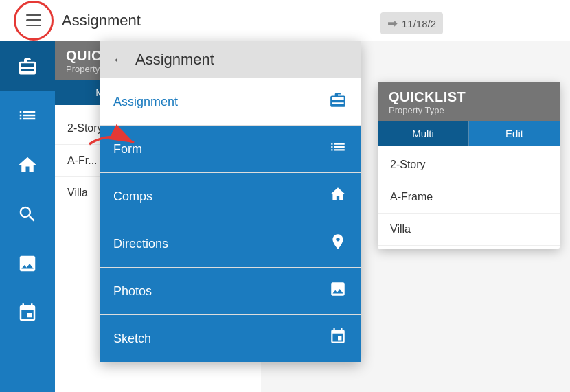  I want to click on comps-icon, so click(338, 196).